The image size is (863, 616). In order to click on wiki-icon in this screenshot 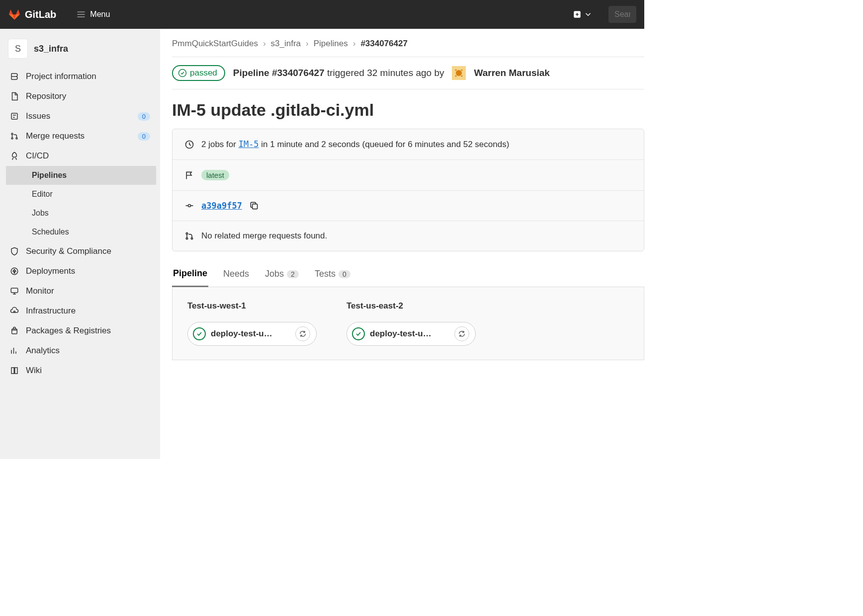, I will do `click(14, 371)`.